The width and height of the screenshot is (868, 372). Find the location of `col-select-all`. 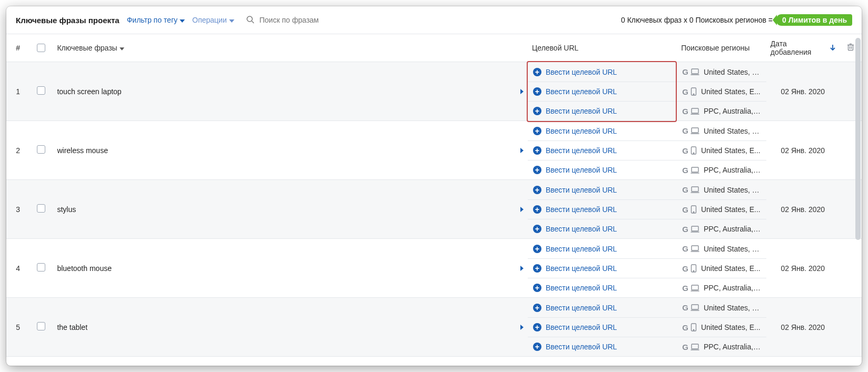

col-select-all is located at coordinates (41, 48).